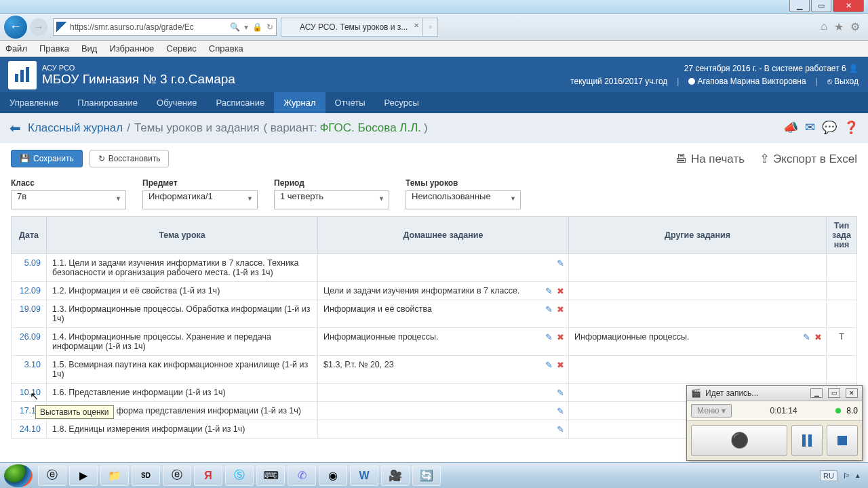 Image resolution: width=868 pixels, height=488 pixels. Describe the element at coordinates (710, 159) in the screenshot. I see `print-action: 🖶 На печать` at that location.